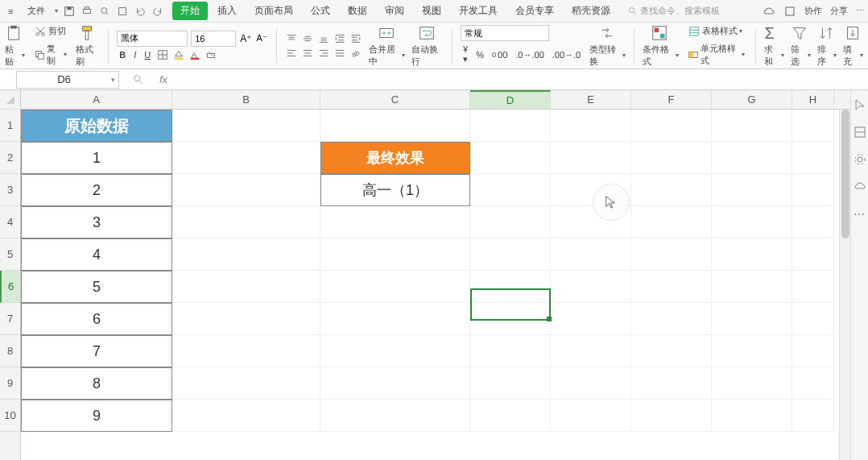  Describe the element at coordinates (10, 255) in the screenshot. I see `row-header-5: 5` at that location.